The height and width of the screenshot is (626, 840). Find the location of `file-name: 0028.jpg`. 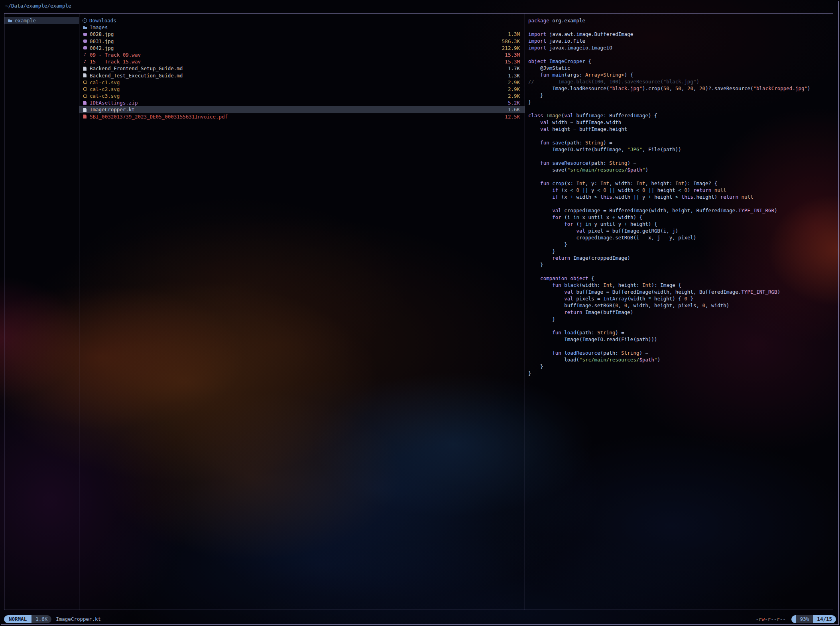

file-name: 0028.jpg is located at coordinates (102, 34).